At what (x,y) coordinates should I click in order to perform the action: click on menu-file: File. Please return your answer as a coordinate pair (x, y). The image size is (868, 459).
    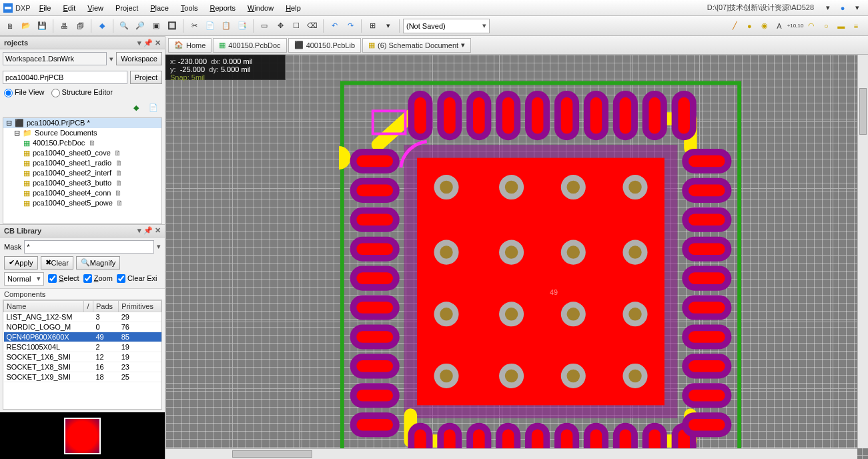
    Looking at the image, I should click on (45, 8).